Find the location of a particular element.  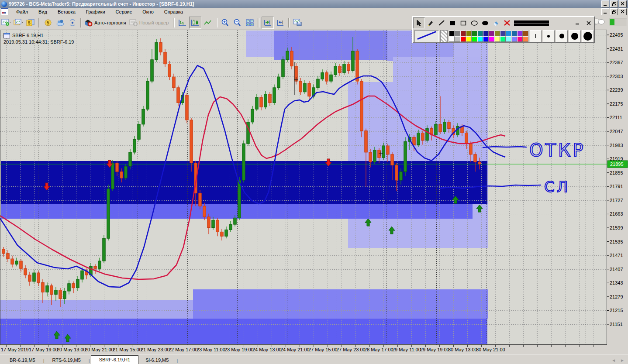

chart-tab-si-6-19-m5: Si-6.19,M5 is located at coordinates (157, 360).